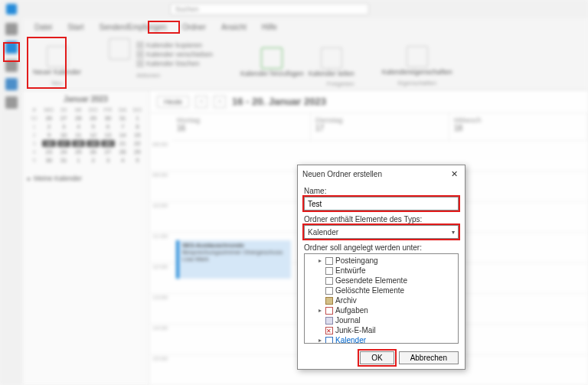  I want to click on more-icon, so click(11, 103).